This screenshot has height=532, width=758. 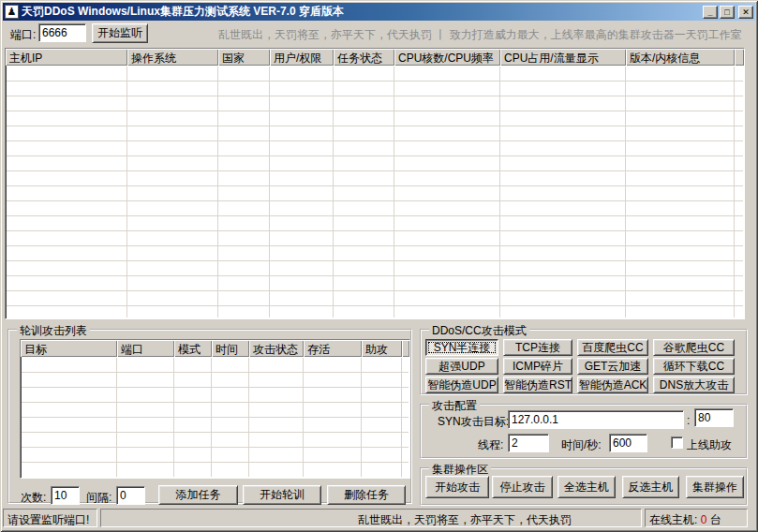 I want to click on online-assist-label: 上线助攻, so click(x=709, y=446).